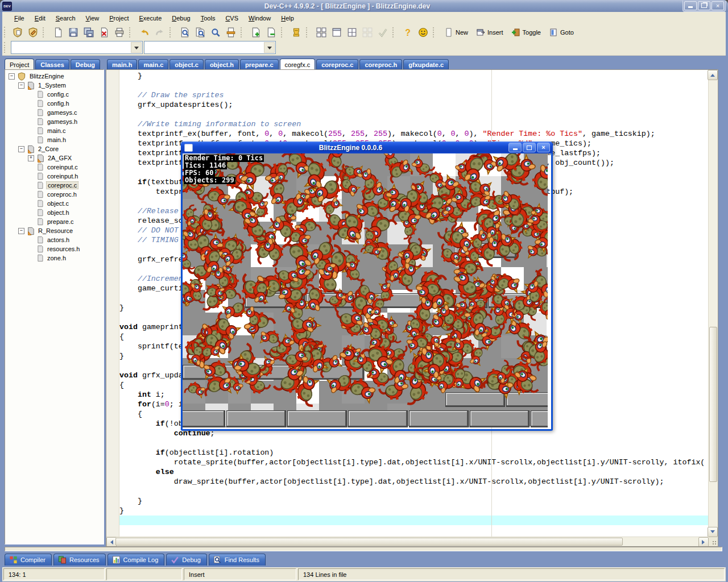  Describe the element at coordinates (321, 32) in the screenshot. I see `project-manager-toggle-button` at that location.